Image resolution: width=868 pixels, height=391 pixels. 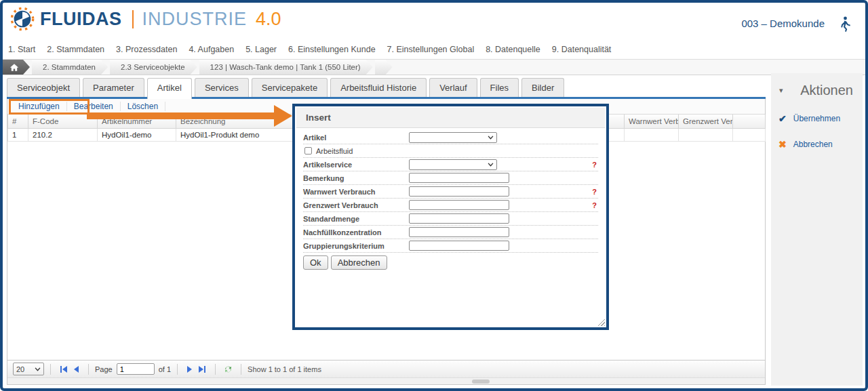 What do you see at coordinates (286, 67) in the screenshot?
I see `breadcrumb-item-serviceobjekt-detail: 123 | Wasch-Tank demo | Tank 1 (550 Lite…` at bounding box center [286, 67].